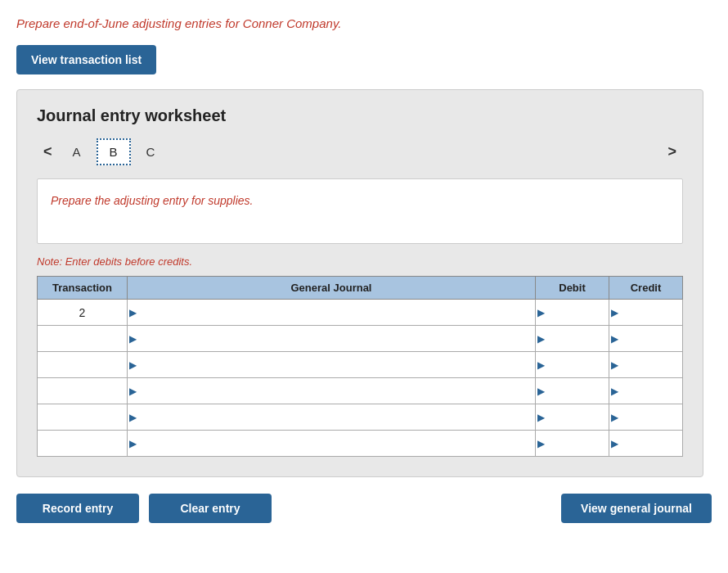 Image resolution: width=728 pixels, height=573 pixels. I want to click on page-title: Prepare end-of-June adjusting entries fo…, so click(364, 23).